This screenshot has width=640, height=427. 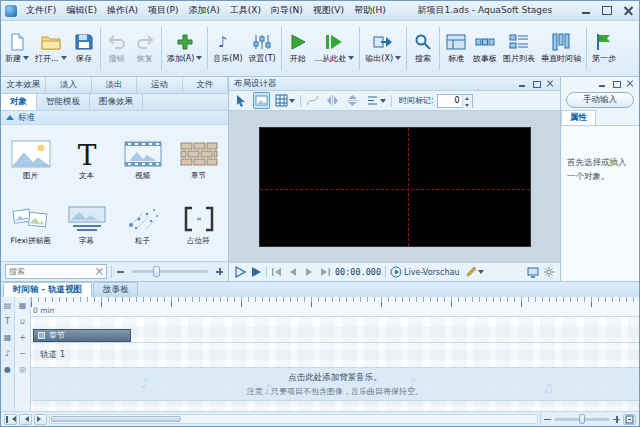 I want to click on panel-float-icon, so click(x=616, y=84).